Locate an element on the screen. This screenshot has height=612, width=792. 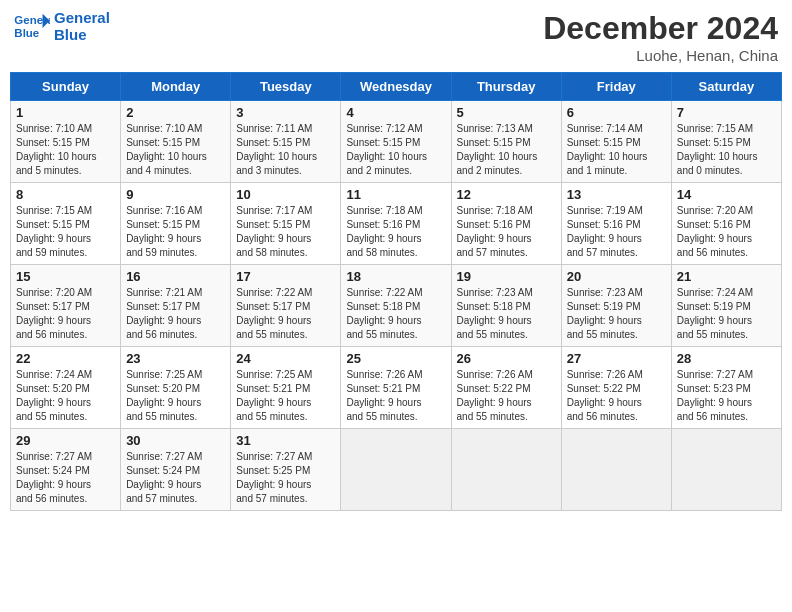
day-number: 23 is located at coordinates (176, 358).